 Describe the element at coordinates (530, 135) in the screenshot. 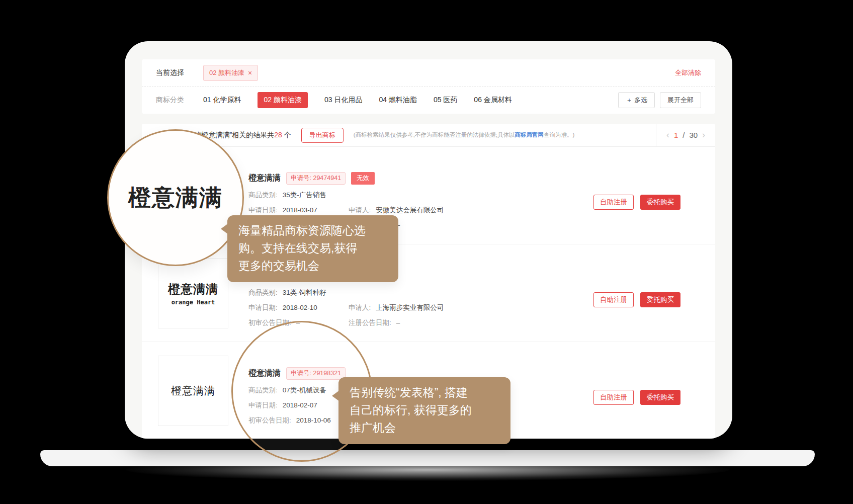

I see `trademark-office-link: 商标局官网` at that location.